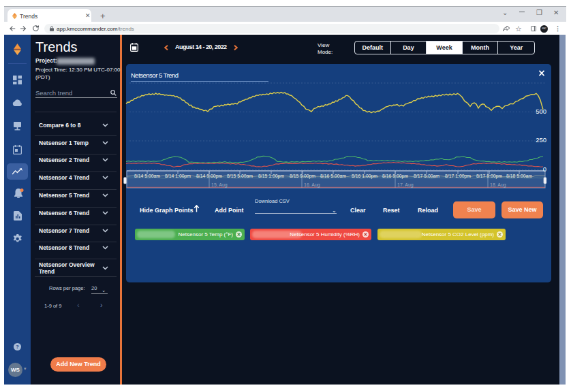  What do you see at coordinates (219, 185) in the screenshot?
I see `svg-text: 15. Aug` at bounding box center [219, 185].